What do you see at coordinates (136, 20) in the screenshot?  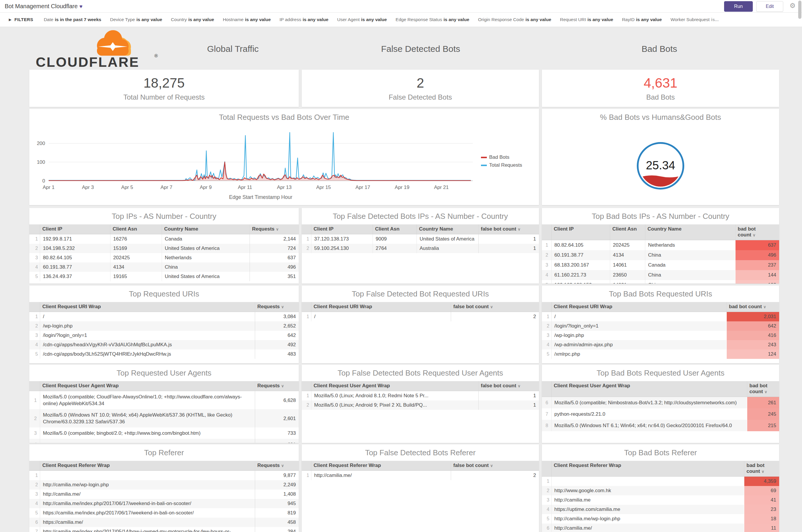 I see `filter-chip-device-type: Device Typeis any value` at bounding box center [136, 20].